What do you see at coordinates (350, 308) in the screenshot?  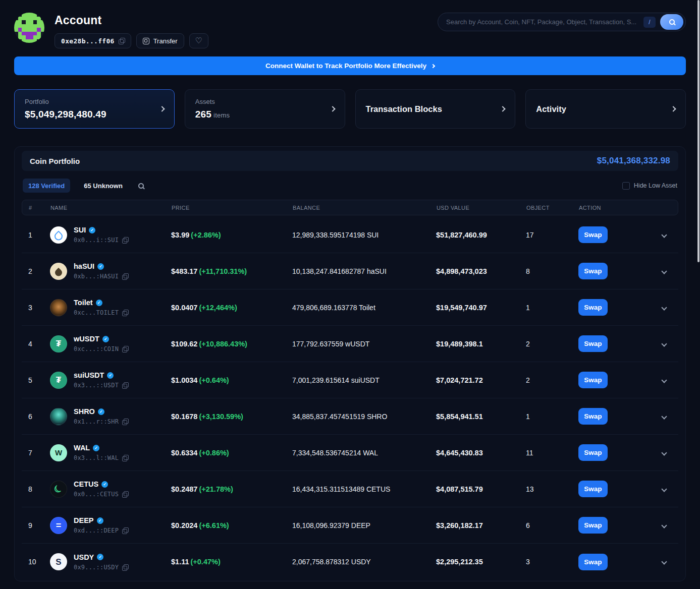 I see `table-row: 3 Toilet 0xc...TOILET $0.0407(+12,464%) …` at bounding box center [350, 308].